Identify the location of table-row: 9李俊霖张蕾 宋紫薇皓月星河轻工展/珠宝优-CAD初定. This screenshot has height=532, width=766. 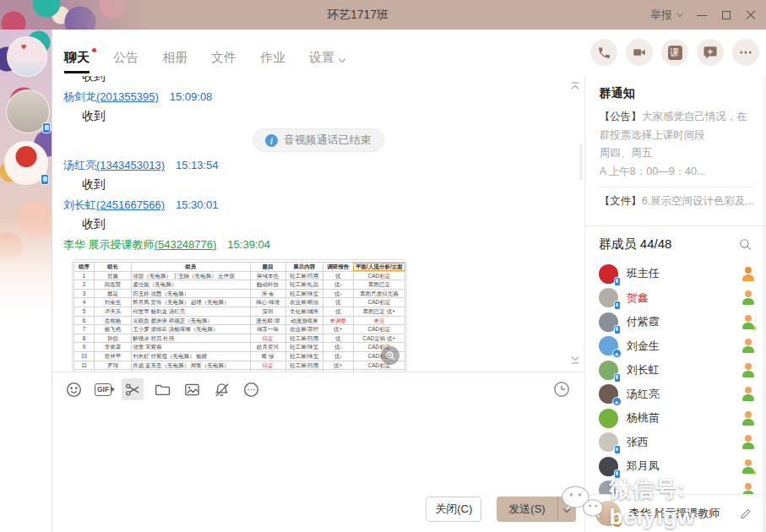
(240, 348).